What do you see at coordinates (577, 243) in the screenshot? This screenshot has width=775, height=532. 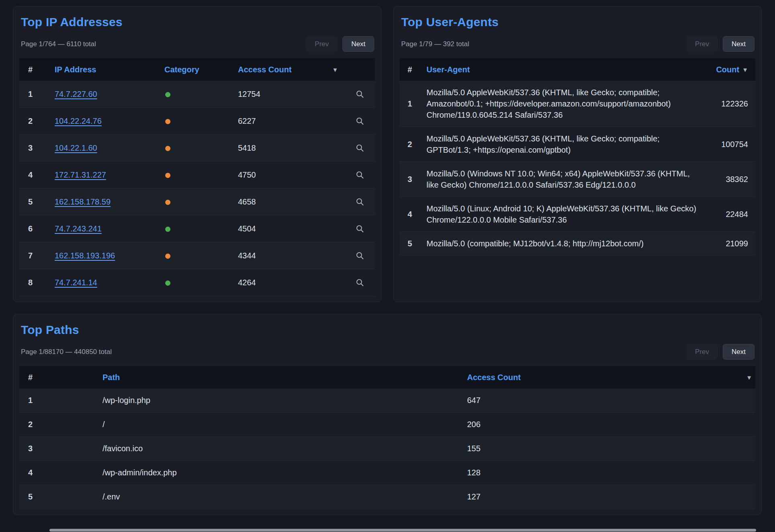 I see `table-row: 5 Mozilla/5.0 (compatible; MJ12bot/v1.4.…` at bounding box center [577, 243].